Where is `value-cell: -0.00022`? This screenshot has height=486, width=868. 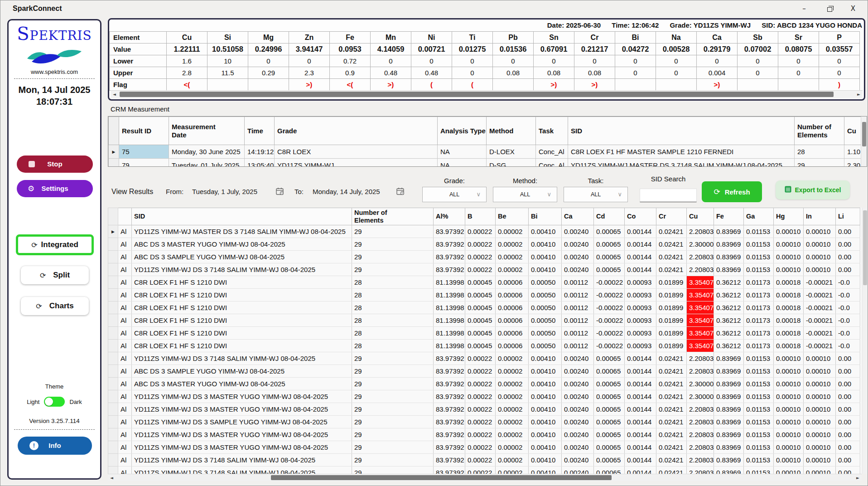
value-cell: -0.00022 is located at coordinates (609, 295).